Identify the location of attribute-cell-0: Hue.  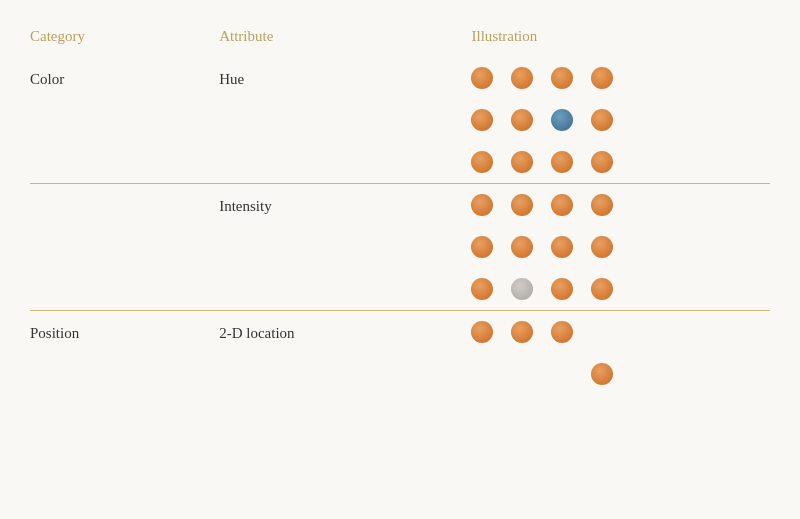
(345, 78).